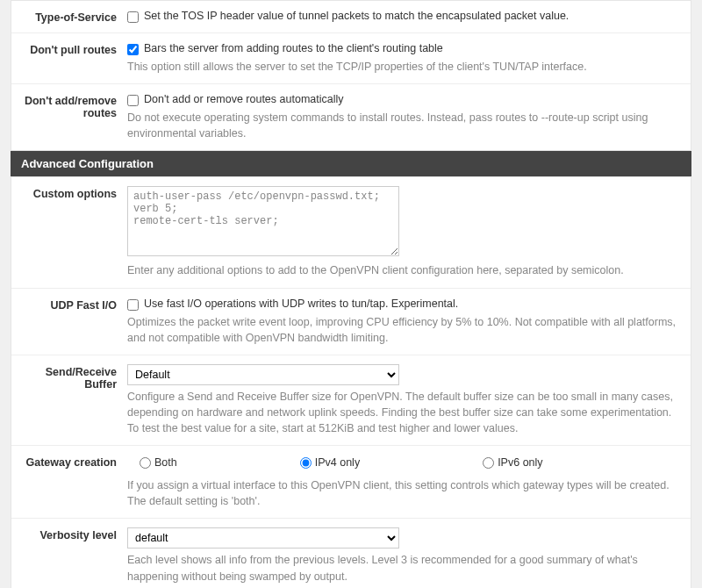 Image resolution: width=702 pixels, height=588 pixels. I want to click on help-fastio: Optimizes the packet write event loop, i…, so click(404, 330).